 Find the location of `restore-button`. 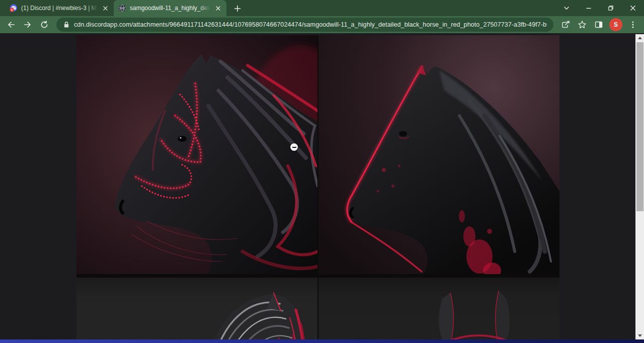

restore-button is located at coordinates (611, 8).